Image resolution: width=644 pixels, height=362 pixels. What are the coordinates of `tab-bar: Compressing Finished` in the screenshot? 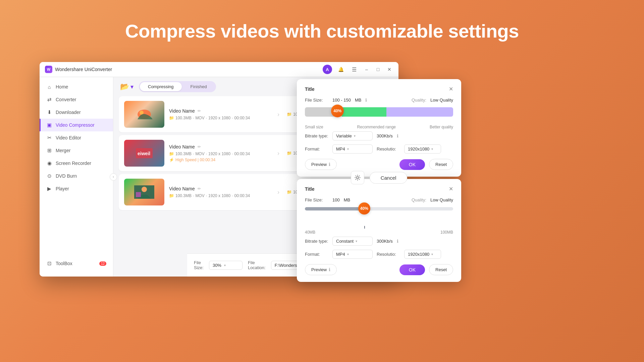 It's located at (177, 86).